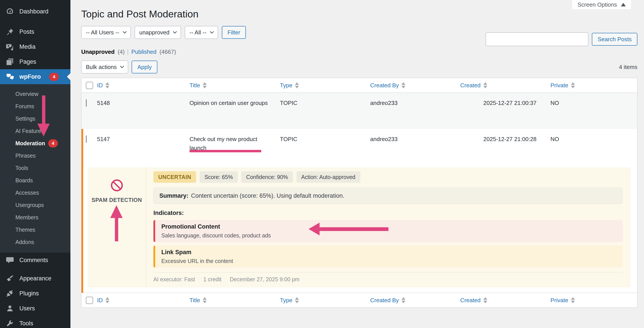 Image resolution: width=644 pixels, height=328 pixels. I want to click on credits: 1 credit, so click(212, 279).